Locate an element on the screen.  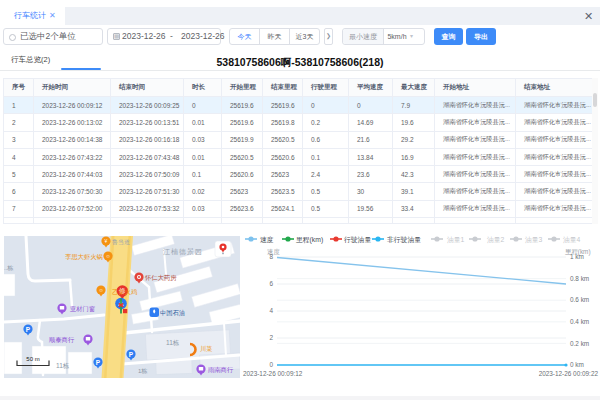
svg-text: 2 is located at coordinates (271, 338).